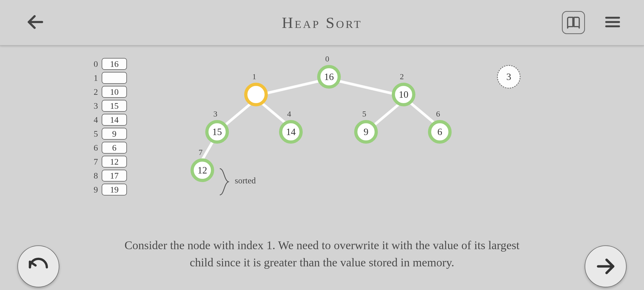 The image size is (644, 290). I want to click on step-caption: Consider the node with index 1. We need …, so click(322, 254).